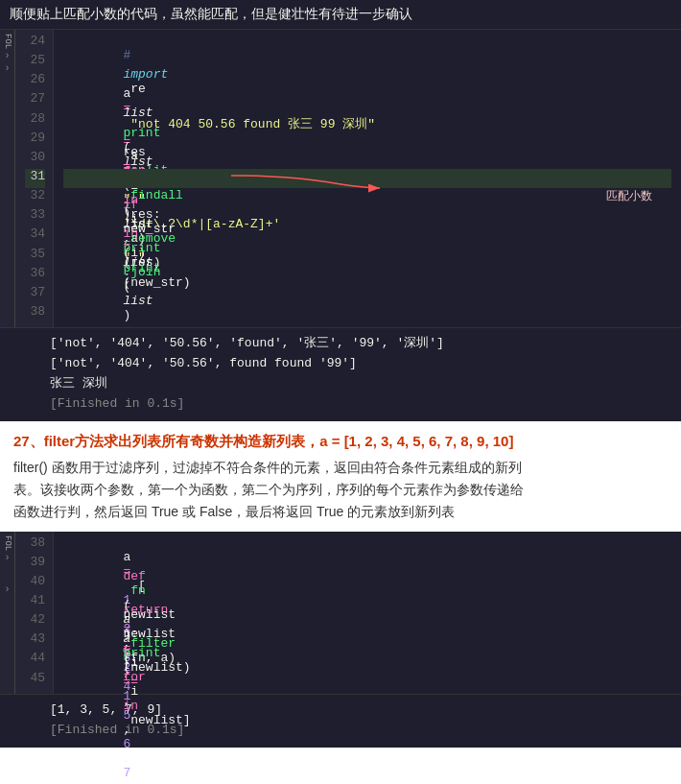 This screenshot has width=681, height=784. I want to click on code-line-31: if i in list :, so click(367, 178).